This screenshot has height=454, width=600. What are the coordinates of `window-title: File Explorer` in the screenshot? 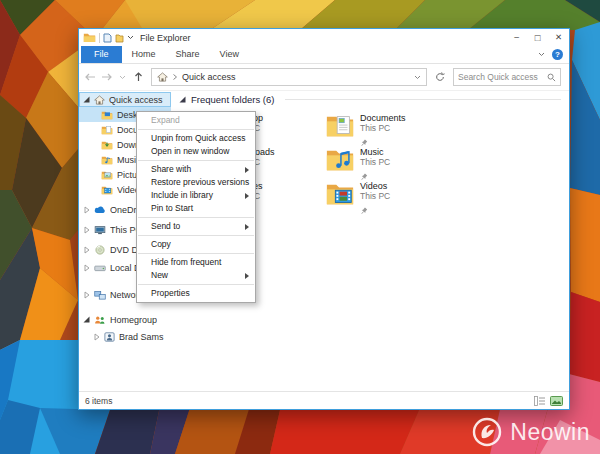 It's located at (323, 38).